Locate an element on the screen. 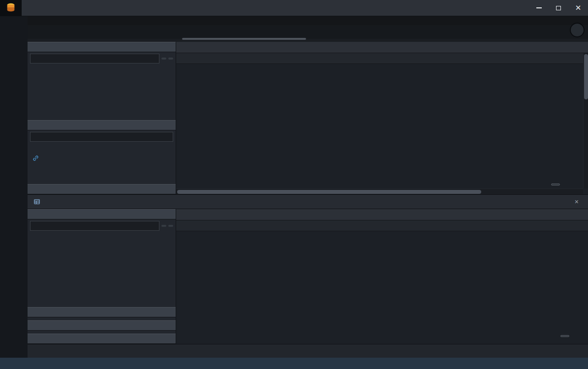  tab-strip is located at coordinates (308, 32).